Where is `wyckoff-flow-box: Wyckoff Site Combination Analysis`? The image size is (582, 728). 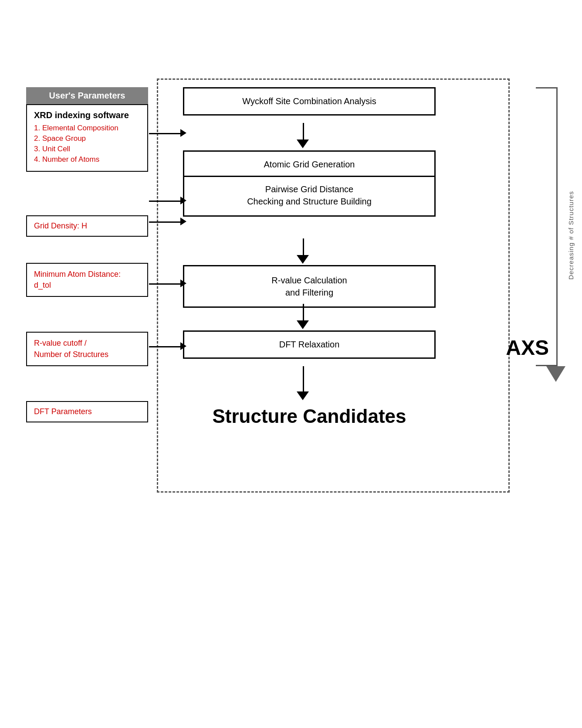 wyckoff-flow-box: Wyckoff Site Combination Analysis is located at coordinates (309, 101).